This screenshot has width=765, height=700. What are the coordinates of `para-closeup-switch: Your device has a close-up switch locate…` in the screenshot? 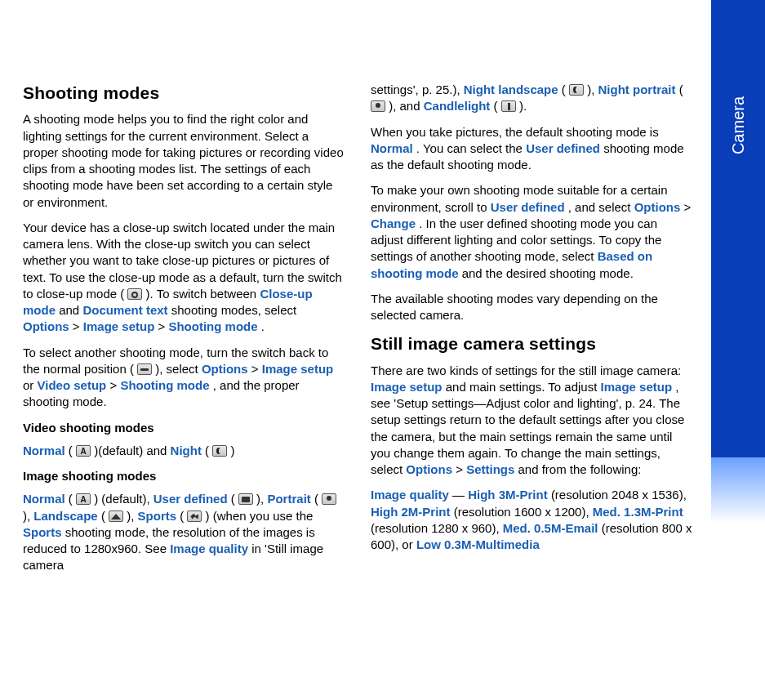 It's located at (184, 278).